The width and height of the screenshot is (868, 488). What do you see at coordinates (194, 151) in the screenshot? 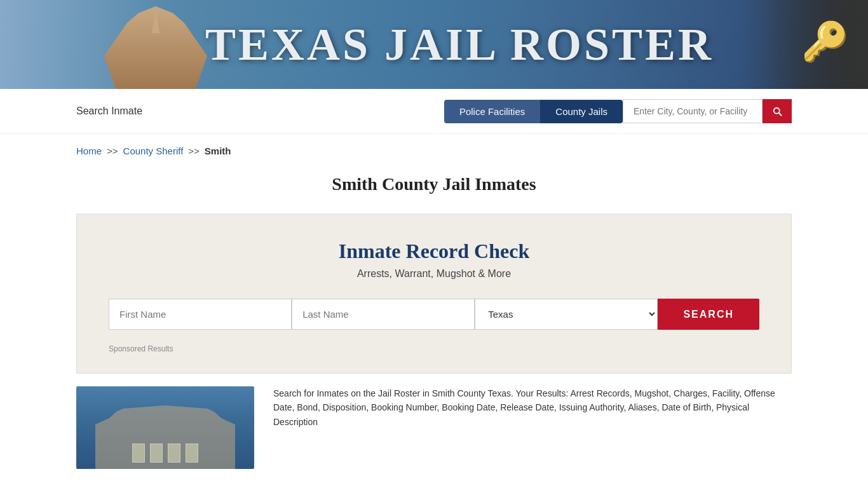
I see `breadcrumb-sep-2: >>` at bounding box center [194, 151].